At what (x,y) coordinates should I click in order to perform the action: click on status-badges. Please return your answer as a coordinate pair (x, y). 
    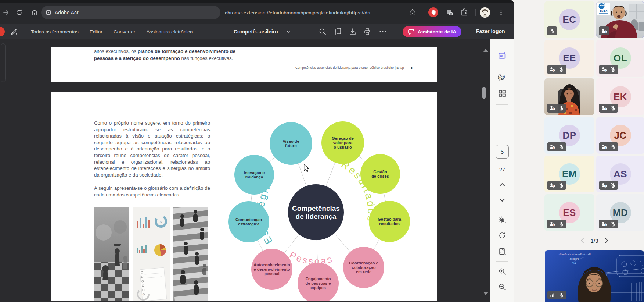
    Looking at the image, I should click on (552, 31).